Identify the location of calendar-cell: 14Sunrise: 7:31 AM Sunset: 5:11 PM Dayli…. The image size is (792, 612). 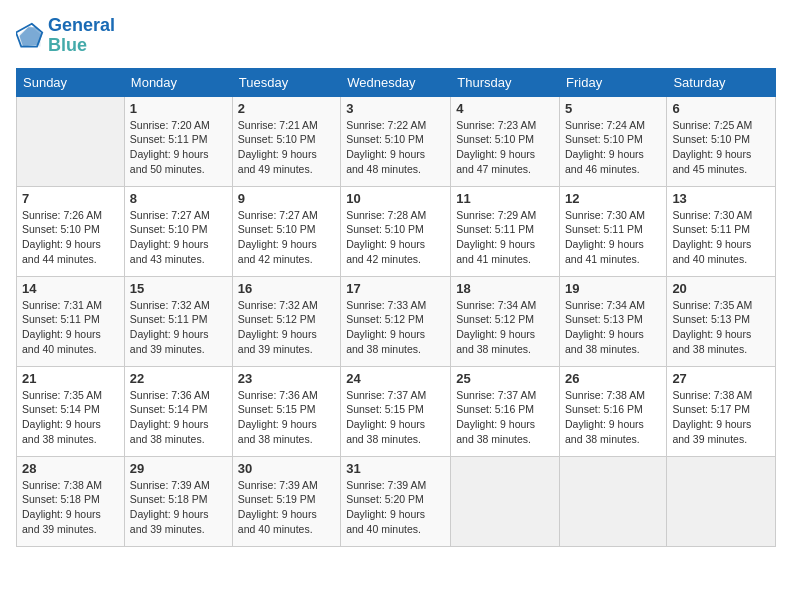
(71, 321).